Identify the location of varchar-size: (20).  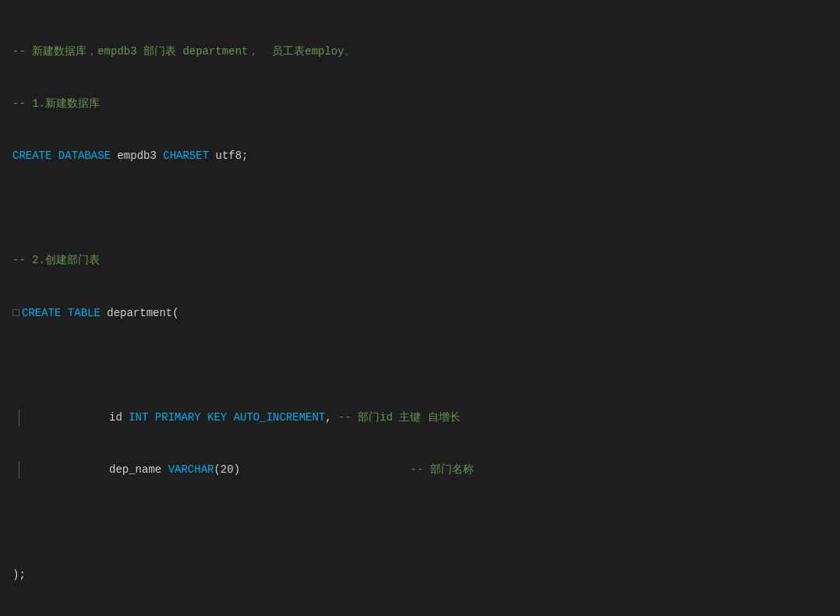
(312, 470).